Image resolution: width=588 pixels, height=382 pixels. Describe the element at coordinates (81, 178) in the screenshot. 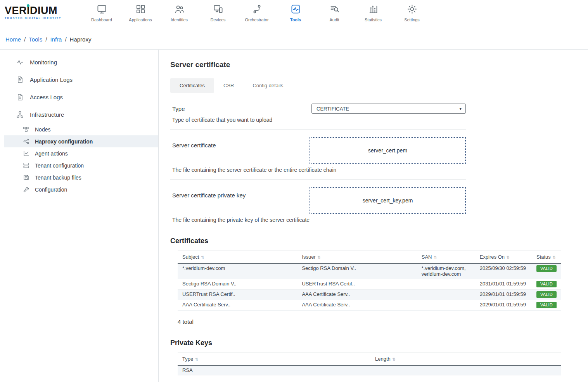

I see `sidebar-item-tenant-backup-files: Tenant backup files` at that location.